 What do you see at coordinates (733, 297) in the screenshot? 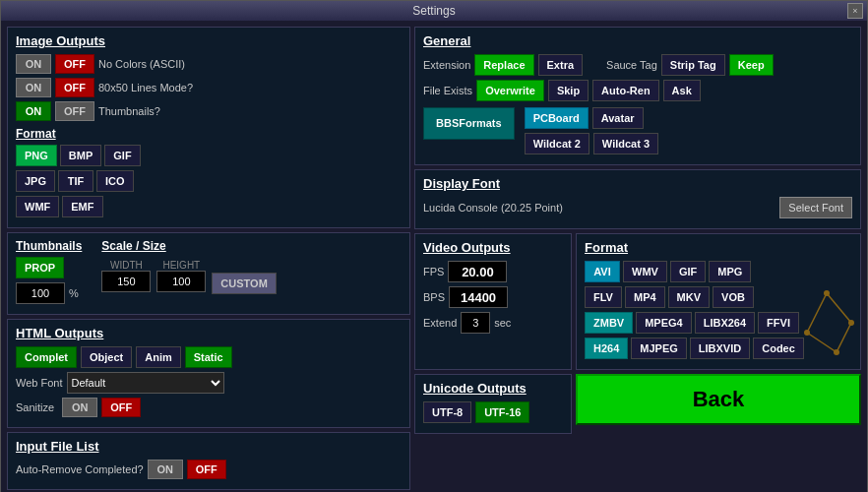
I see `vob-btn: VOB` at bounding box center [733, 297].